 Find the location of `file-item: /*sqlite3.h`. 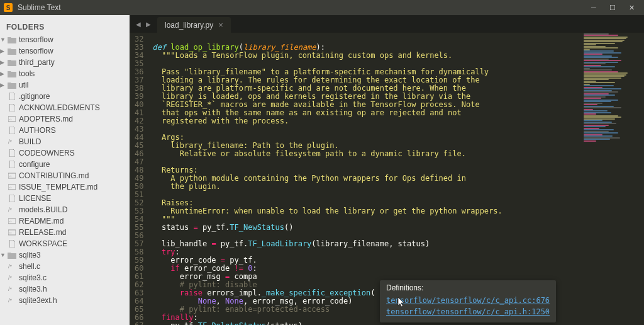

file-item: /*sqlite3.h is located at coordinates (65, 289).